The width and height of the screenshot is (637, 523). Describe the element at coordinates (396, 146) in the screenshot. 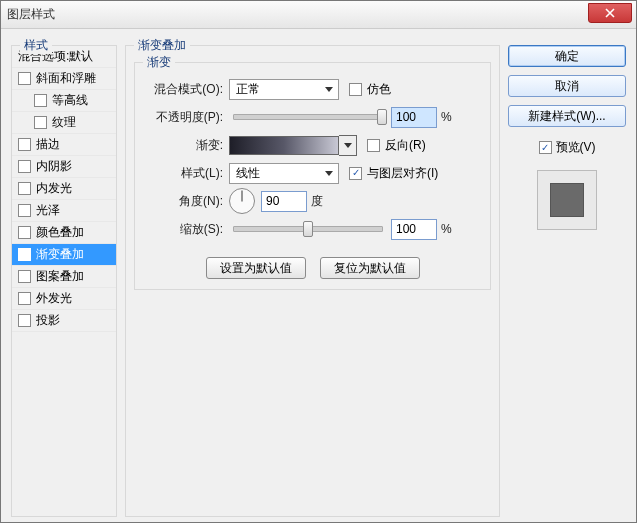

I see `reverse-checkbox: 反向(R)` at that location.